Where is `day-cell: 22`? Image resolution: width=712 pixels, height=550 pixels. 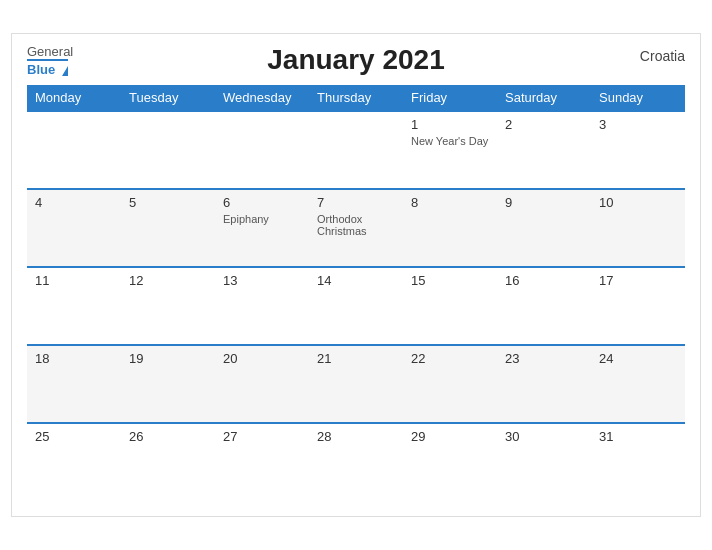 day-cell: 22 is located at coordinates (450, 384).